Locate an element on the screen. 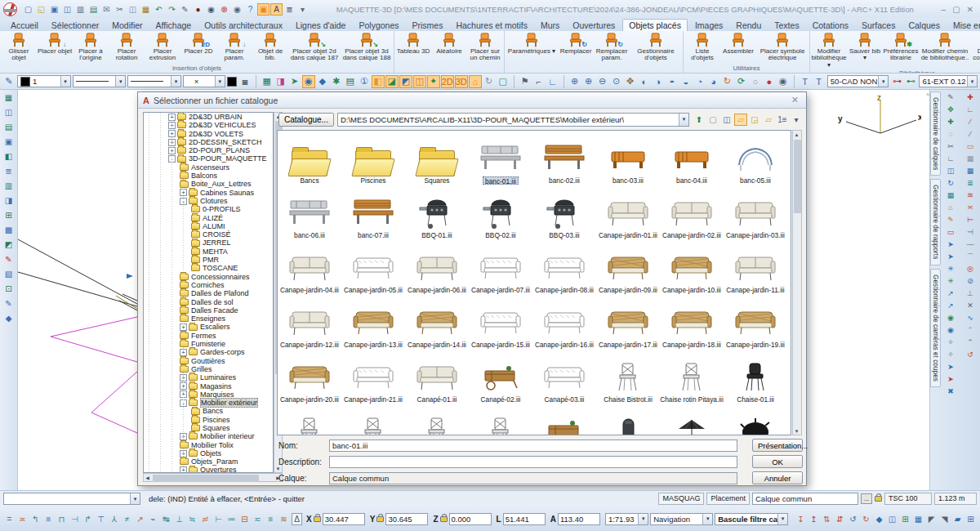  tree-item-ouvertures: +Ouvertures is located at coordinates (208, 469).